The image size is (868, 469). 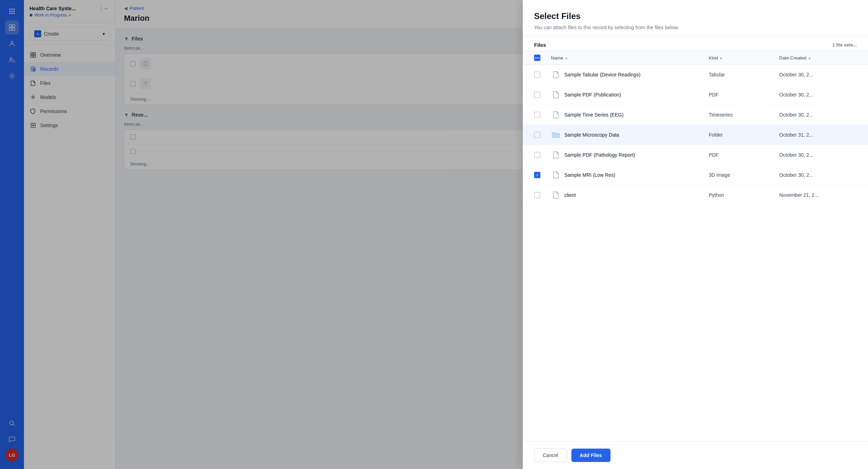 What do you see at coordinates (537, 58) in the screenshot?
I see `select-all-checkbox: —` at bounding box center [537, 58].